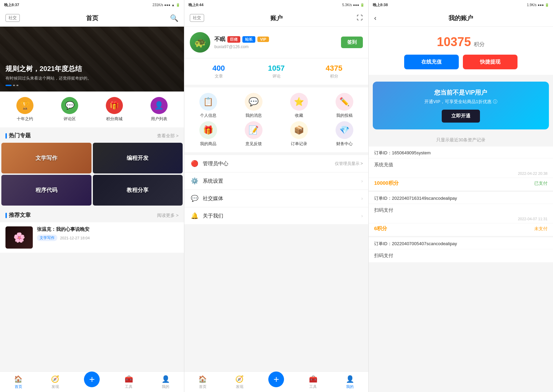  What do you see at coordinates (55, 387) in the screenshot?
I see `discover-label: 发现` at bounding box center [55, 387].